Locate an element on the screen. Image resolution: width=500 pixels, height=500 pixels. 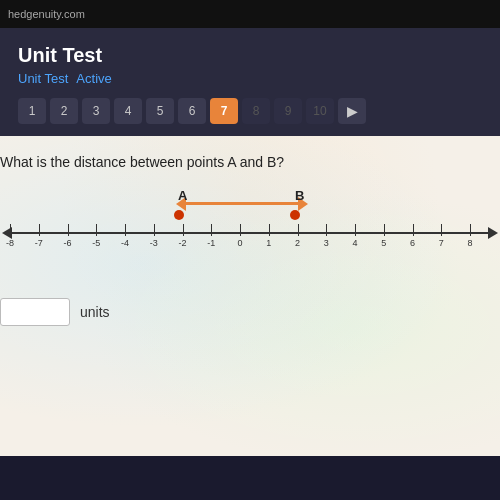
label-a: A is located at coordinates (182, 196).